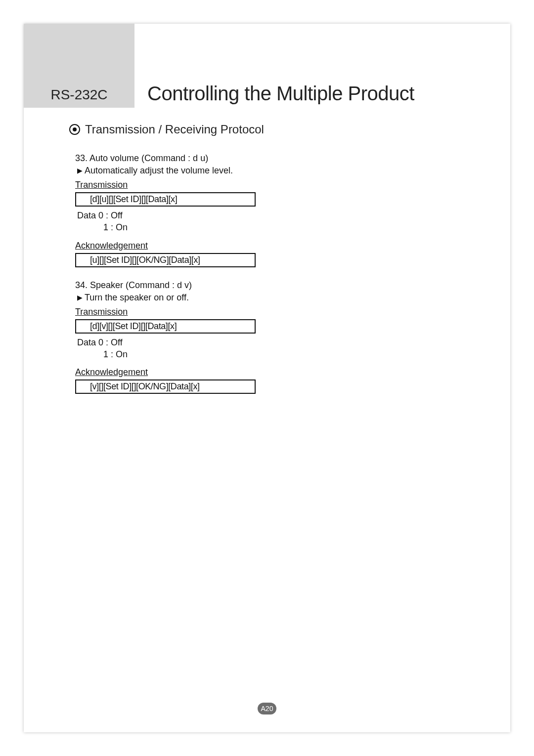  What do you see at coordinates (275, 171) in the screenshot?
I see `command-description: Automatically adjust the volume level.` at bounding box center [275, 171].